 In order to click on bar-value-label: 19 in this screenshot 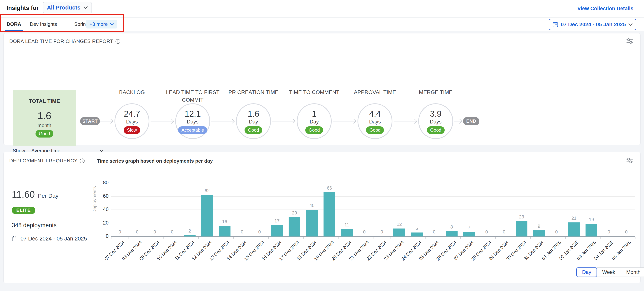, I will do `click(592, 220)`.